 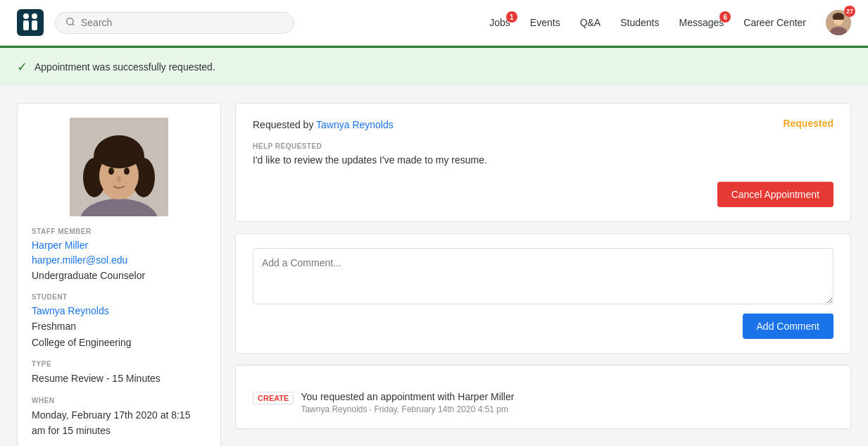 I want to click on add-comment-button: Add Comment, so click(x=788, y=326).